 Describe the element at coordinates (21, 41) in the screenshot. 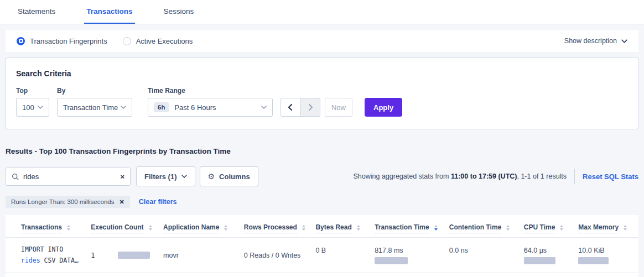

I see `radio-selected-icon` at that location.